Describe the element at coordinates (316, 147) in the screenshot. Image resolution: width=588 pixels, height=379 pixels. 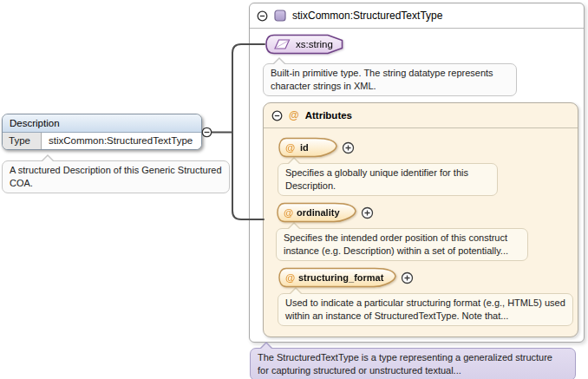
I see `attribute-badge-id: @ id` at that location.